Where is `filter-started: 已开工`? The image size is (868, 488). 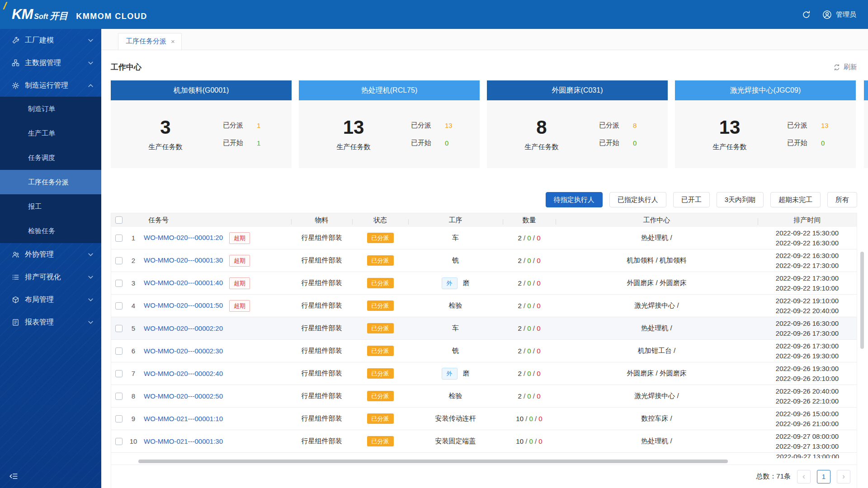 filter-started: 已开工 is located at coordinates (692, 200).